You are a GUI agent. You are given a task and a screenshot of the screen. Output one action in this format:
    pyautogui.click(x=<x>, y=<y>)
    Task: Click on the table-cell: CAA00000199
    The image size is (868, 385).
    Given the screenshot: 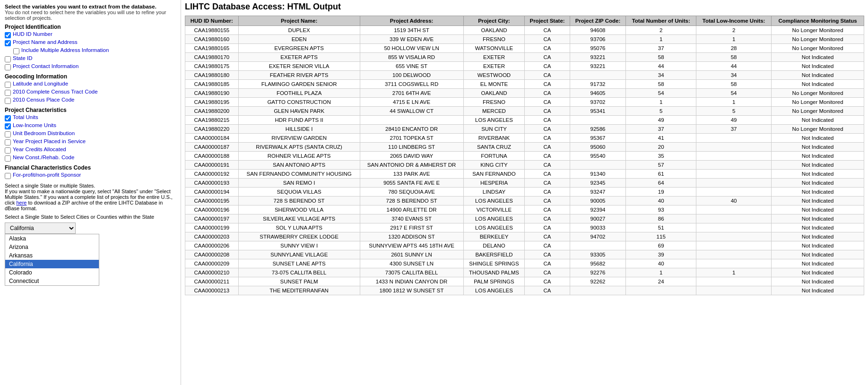 What is the action you would take?
    pyautogui.click(x=212, y=228)
    